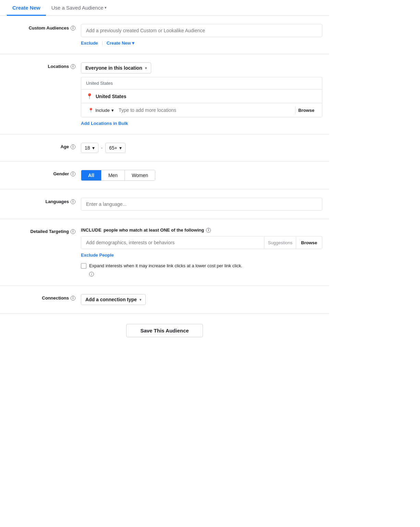 This screenshot has width=420, height=527. What do you see at coordinates (165, 253) in the screenshot?
I see `detailed-targeting-section: Detailed Targeting i INCLUDE people who …` at bounding box center [165, 253].